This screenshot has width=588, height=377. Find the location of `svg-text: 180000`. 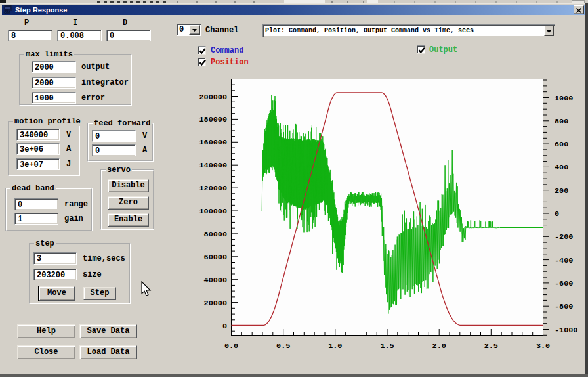

svg-text: 180000 is located at coordinates (213, 120).